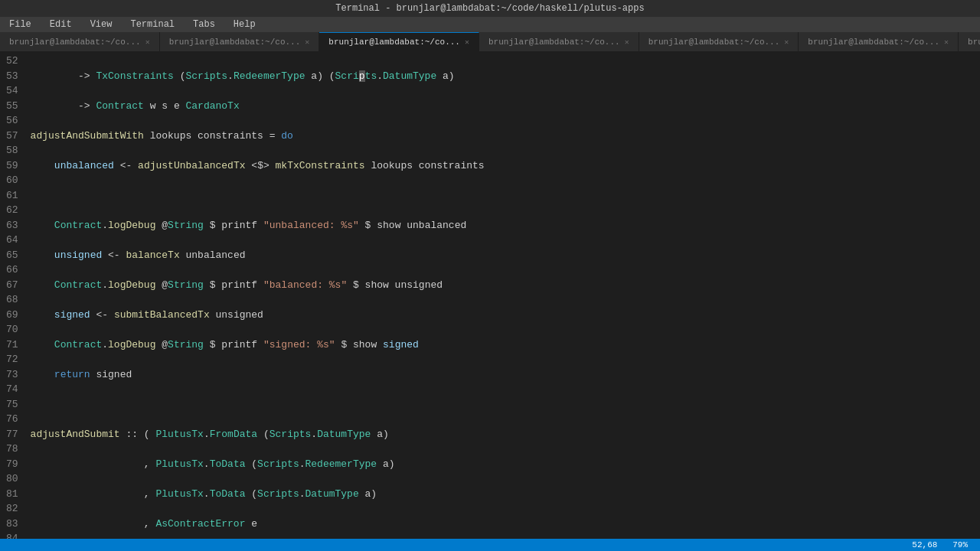 The width and height of the screenshot is (980, 551). Describe the element at coordinates (505, 166) in the screenshot. I see `line-55: unbalanced <- adjustUnbalancedTx <$> mkT…` at that location.